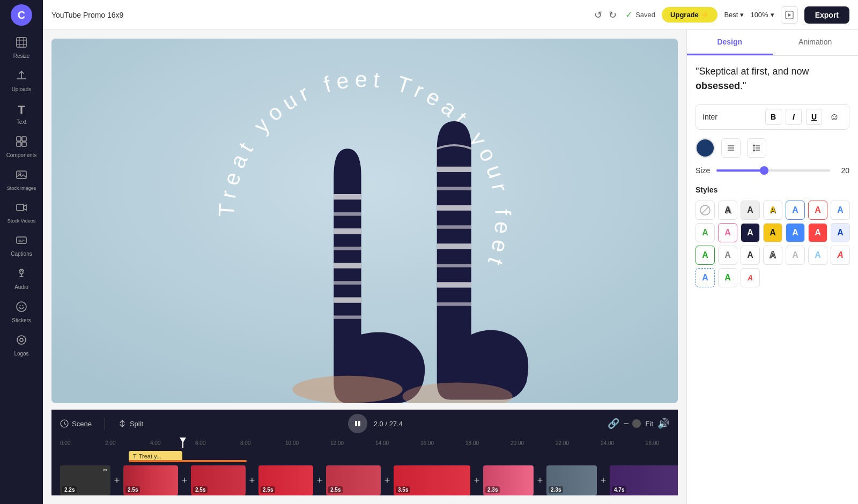  What do you see at coordinates (773, 255) in the screenshot?
I see `style-outline: A` at bounding box center [773, 255].